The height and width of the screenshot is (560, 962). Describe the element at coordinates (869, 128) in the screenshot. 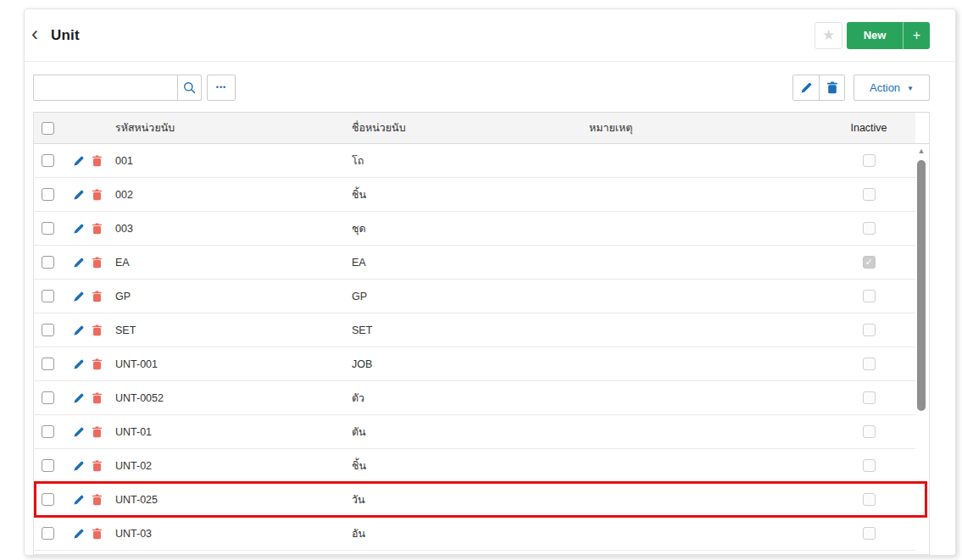

I see `column-header-inactive: Inactive` at that location.